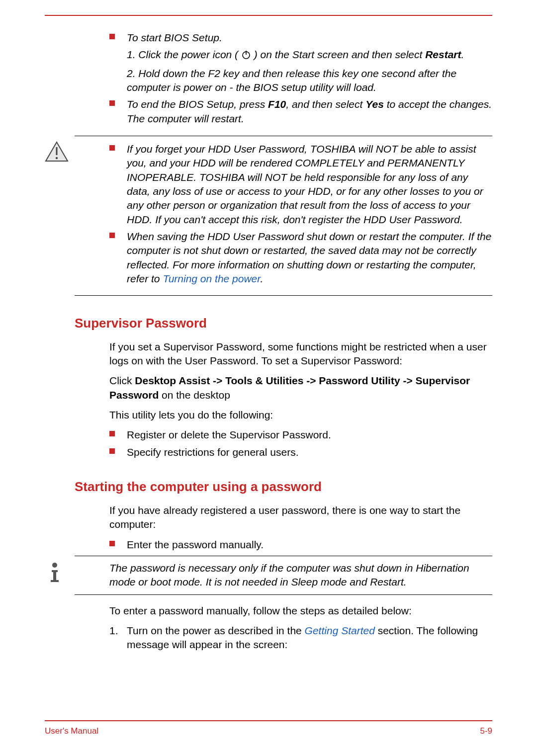 The width and height of the screenshot is (537, 756). Describe the element at coordinates (301, 576) in the screenshot. I see `info-text: The password is necessary only if the co…` at that location.